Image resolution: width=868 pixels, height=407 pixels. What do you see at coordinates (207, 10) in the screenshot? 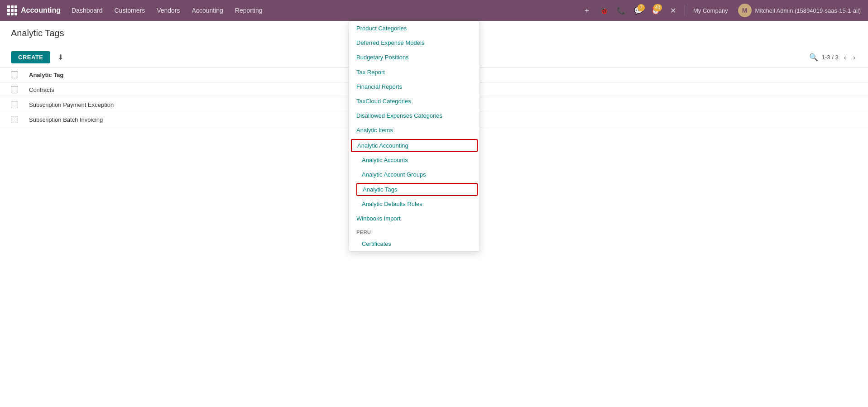
I see `nav-accounting: Accounting` at bounding box center [207, 10].